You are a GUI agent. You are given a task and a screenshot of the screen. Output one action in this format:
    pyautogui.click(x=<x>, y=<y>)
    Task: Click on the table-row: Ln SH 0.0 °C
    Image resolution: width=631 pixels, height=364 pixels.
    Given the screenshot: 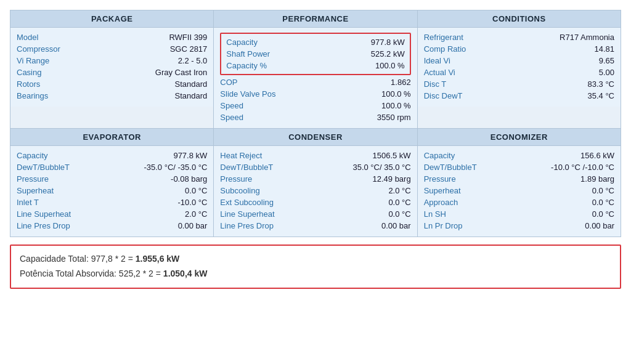 What is the action you would take?
    pyautogui.click(x=519, y=214)
    